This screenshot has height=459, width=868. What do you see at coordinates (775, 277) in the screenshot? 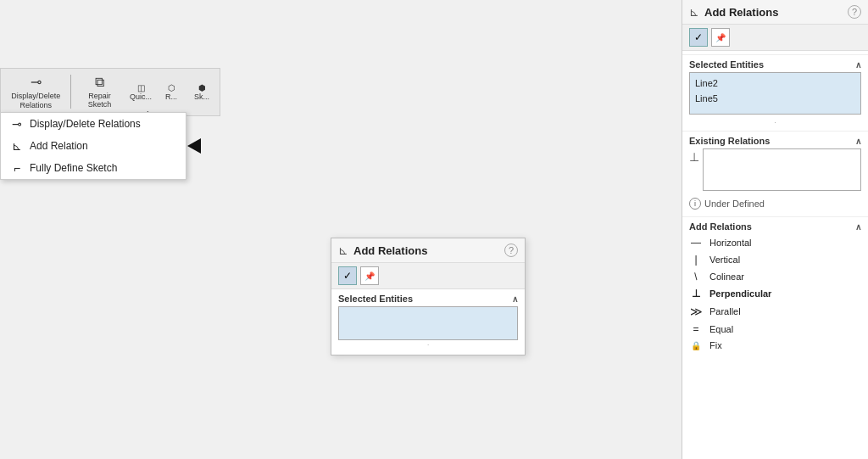
I see `relation-colinear: / Colinear` at bounding box center [775, 277].